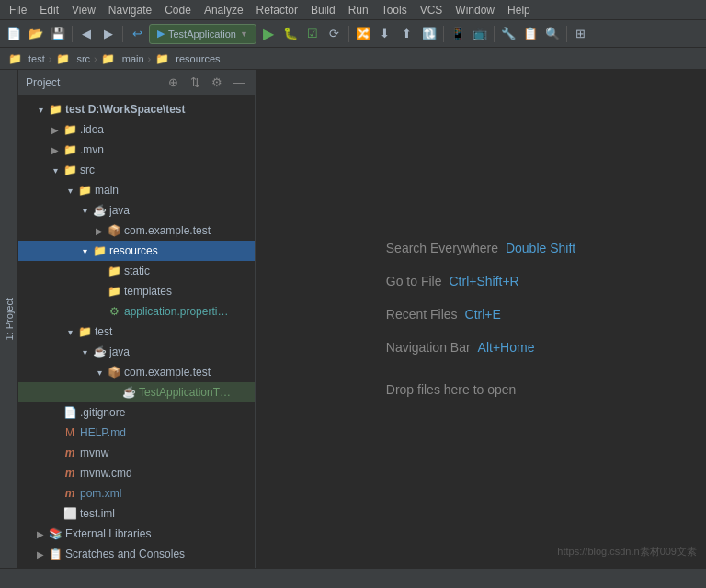 This screenshot has height=588, width=706. I want to click on tree-item-test-dir: ▾ 📁 test, so click(136, 332).